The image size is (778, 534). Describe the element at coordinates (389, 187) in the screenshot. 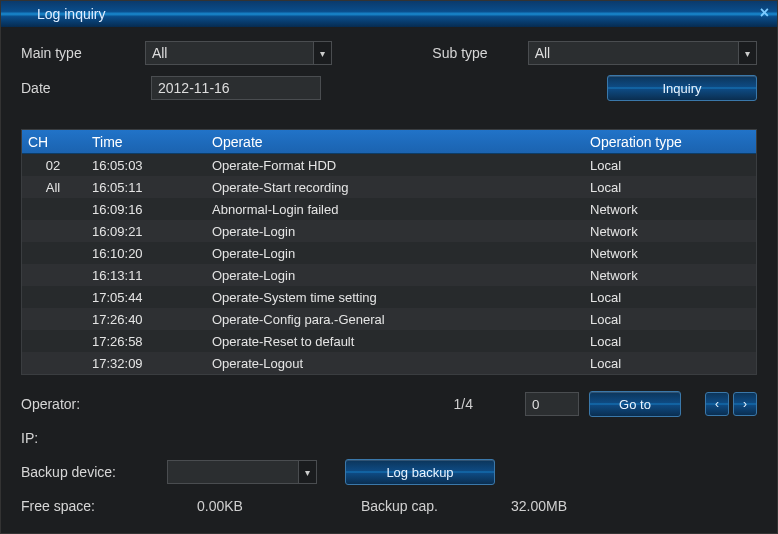

I see `table-row: All16:05:11Operate-Start recordingLocal` at that location.